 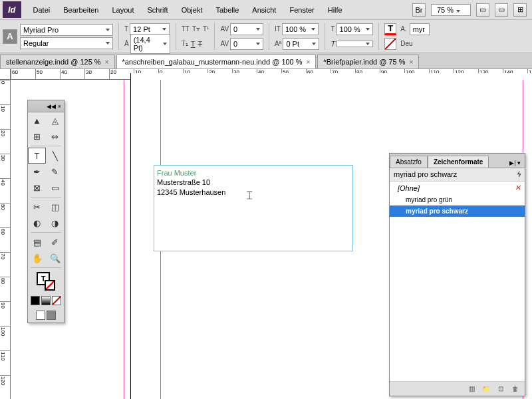 What do you see at coordinates (426, 174) in the screenshot?
I see `current-style-label: myriad pro schwarz` at bounding box center [426, 174].